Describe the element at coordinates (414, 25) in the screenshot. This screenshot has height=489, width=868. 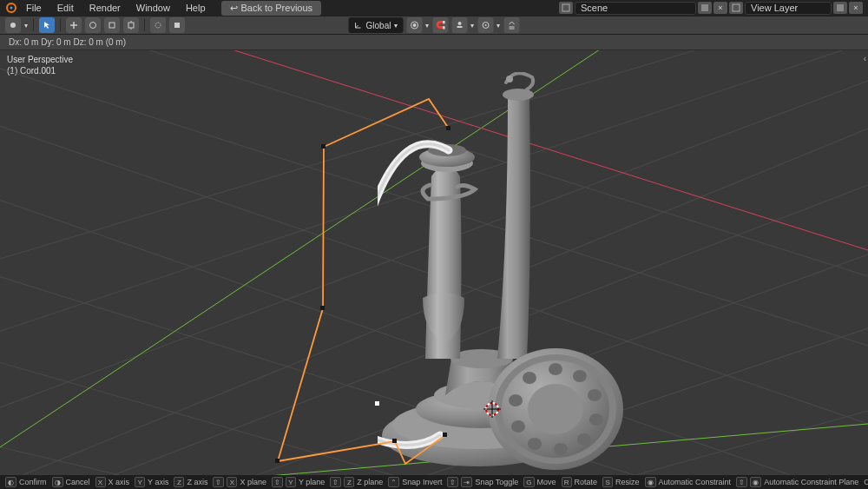
I see `pivot-dropdown` at that location.